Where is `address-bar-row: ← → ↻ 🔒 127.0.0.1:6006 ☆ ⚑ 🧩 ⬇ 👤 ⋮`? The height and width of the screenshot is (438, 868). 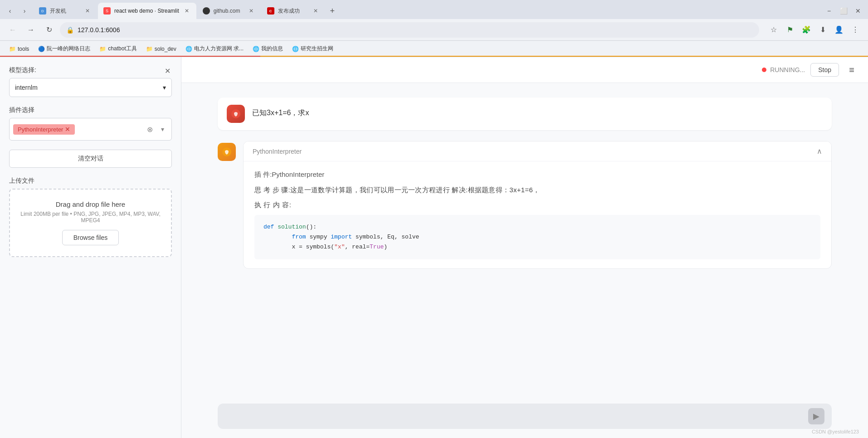
address-bar-row: ← → ↻ 🔒 127.0.0.1:6006 ☆ ⚑ 🧩 ⬇ 👤 ⋮ is located at coordinates (434, 30).